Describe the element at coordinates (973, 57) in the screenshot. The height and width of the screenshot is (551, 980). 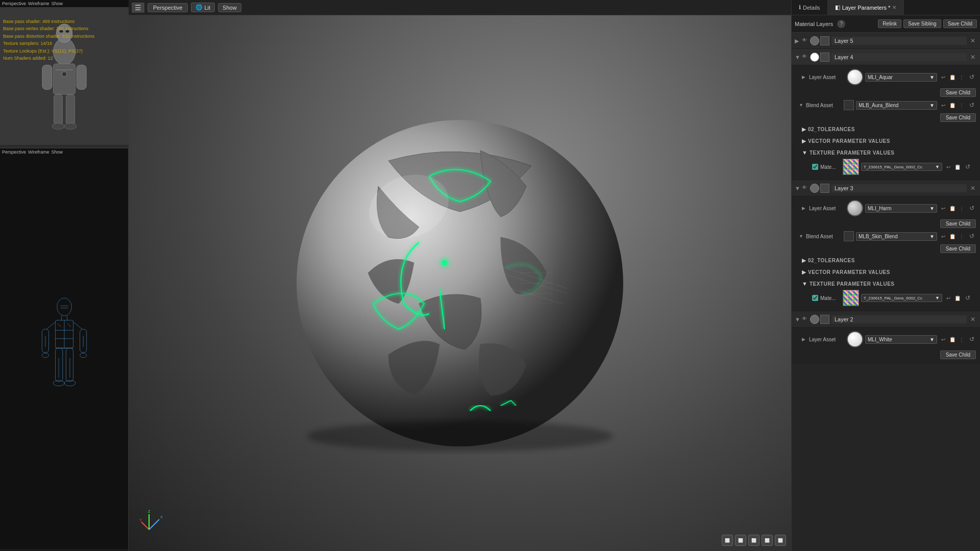
I see `layer-4-close: ✕` at that location.